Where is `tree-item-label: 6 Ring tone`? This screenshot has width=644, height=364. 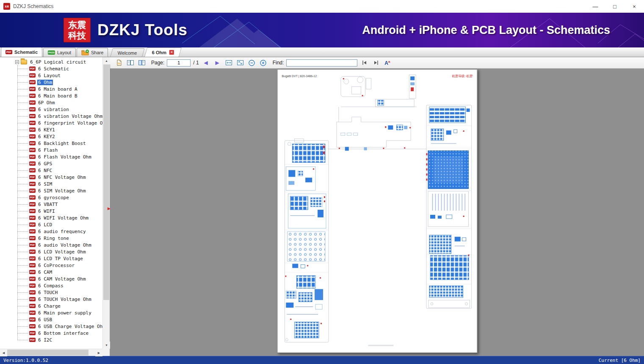
tree-item-label: 6 Ring tone is located at coordinates (53, 238).